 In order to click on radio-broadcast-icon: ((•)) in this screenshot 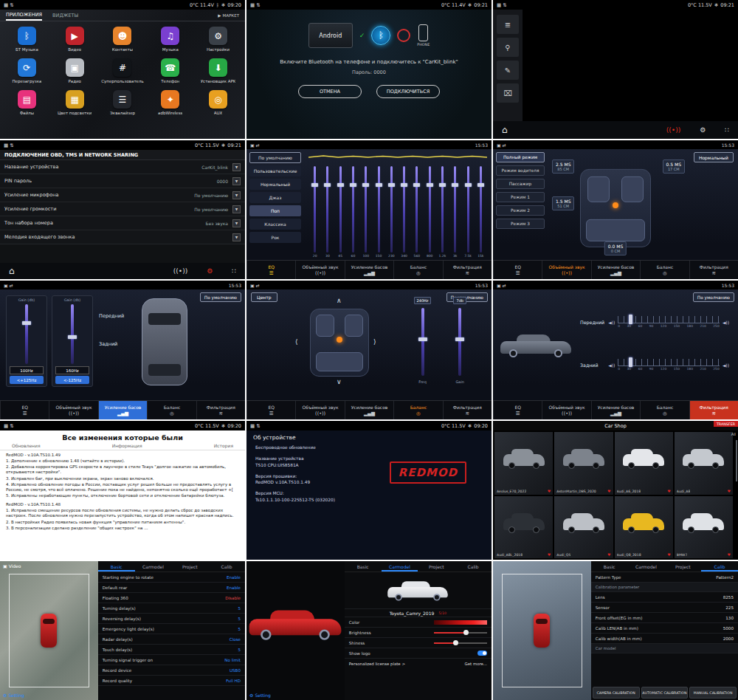, I will do `click(673, 130)`.